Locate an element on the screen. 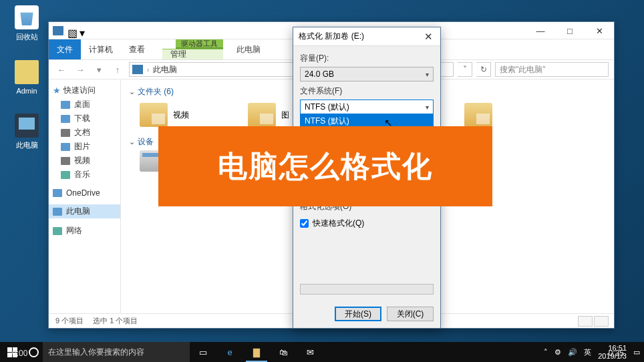 This screenshot has width=644, height=362. quick-format-label: 快速格式化(Q) is located at coordinates (338, 223).